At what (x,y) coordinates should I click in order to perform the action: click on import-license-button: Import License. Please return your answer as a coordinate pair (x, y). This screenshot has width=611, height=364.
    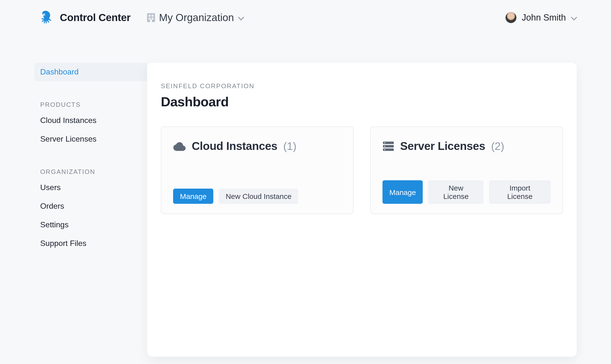
    Looking at the image, I should click on (520, 192).